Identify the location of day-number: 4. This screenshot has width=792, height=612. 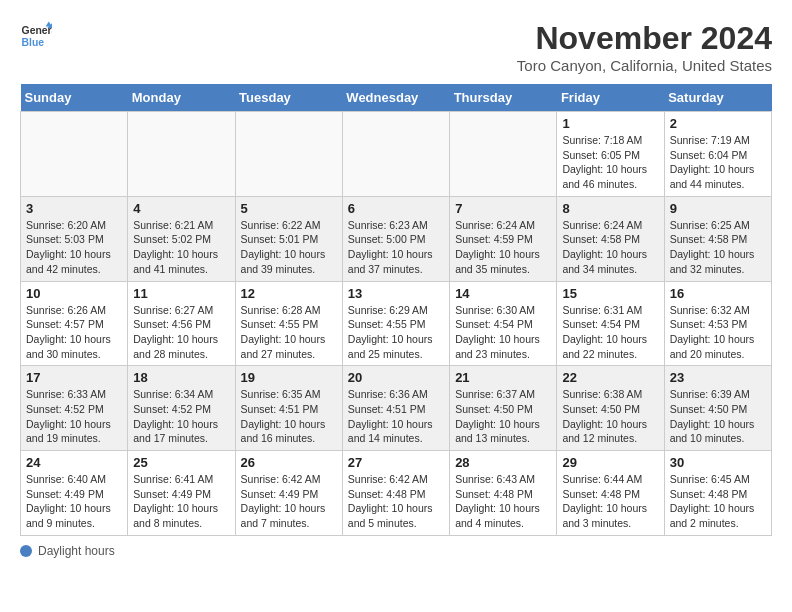
(181, 208).